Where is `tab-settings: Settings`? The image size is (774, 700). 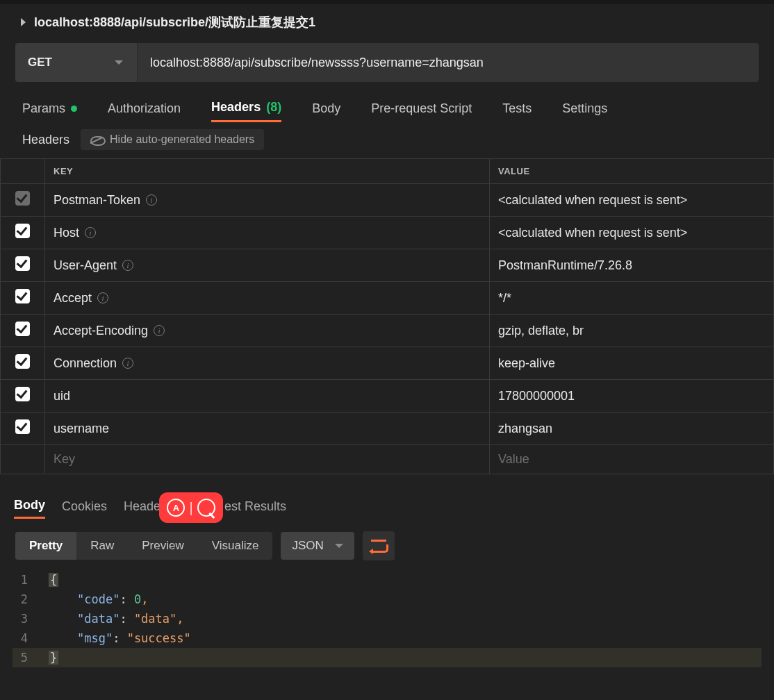
tab-settings: Settings is located at coordinates (585, 111).